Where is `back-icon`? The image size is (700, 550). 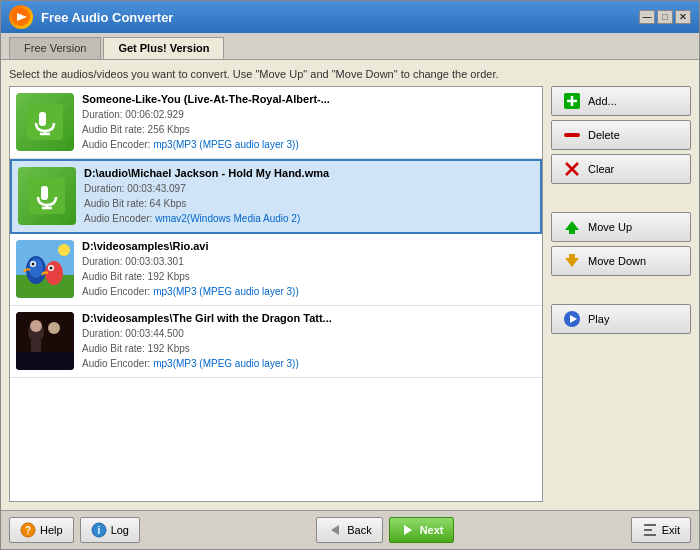 back-icon is located at coordinates (335, 530).